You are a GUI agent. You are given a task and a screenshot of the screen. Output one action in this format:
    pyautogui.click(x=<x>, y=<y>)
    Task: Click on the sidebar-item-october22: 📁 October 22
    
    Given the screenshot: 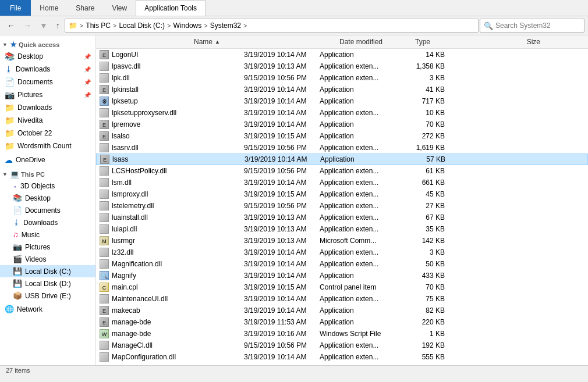 What is the action you would take?
    pyautogui.click(x=48, y=133)
    